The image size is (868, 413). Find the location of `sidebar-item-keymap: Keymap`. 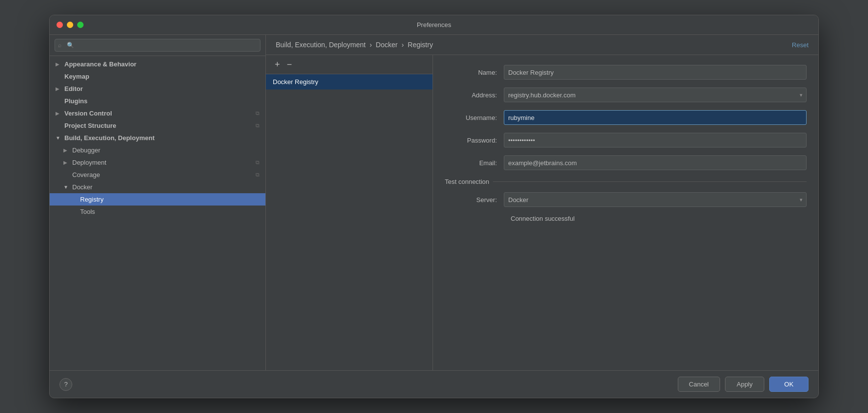

sidebar-item-keymap: Keymap is located at coordinates (157, 77).